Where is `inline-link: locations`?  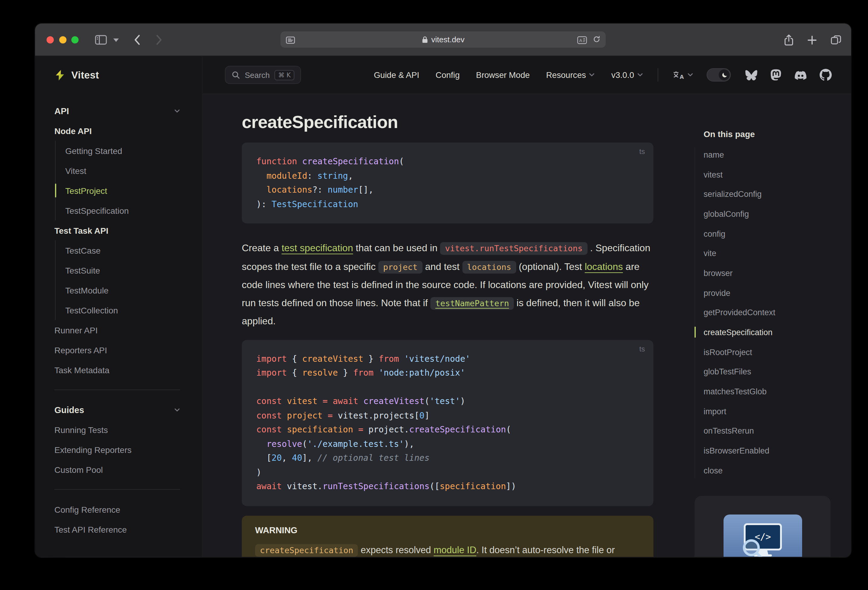
inline-link: locations is located at coordinates (604, 266).